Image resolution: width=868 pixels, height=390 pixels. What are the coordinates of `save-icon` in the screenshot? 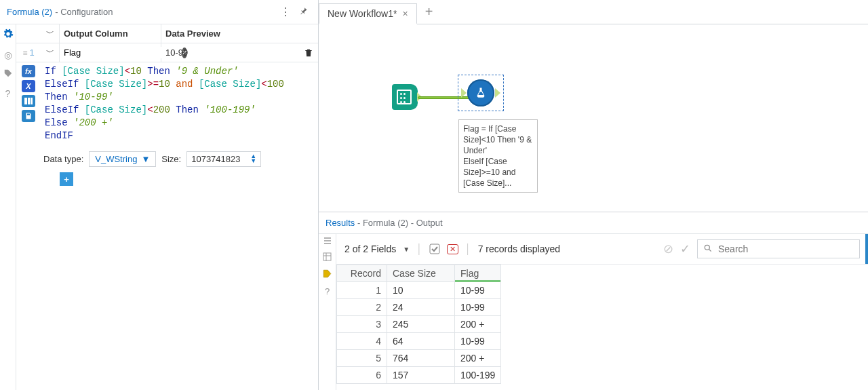 It's located at (28, 116).